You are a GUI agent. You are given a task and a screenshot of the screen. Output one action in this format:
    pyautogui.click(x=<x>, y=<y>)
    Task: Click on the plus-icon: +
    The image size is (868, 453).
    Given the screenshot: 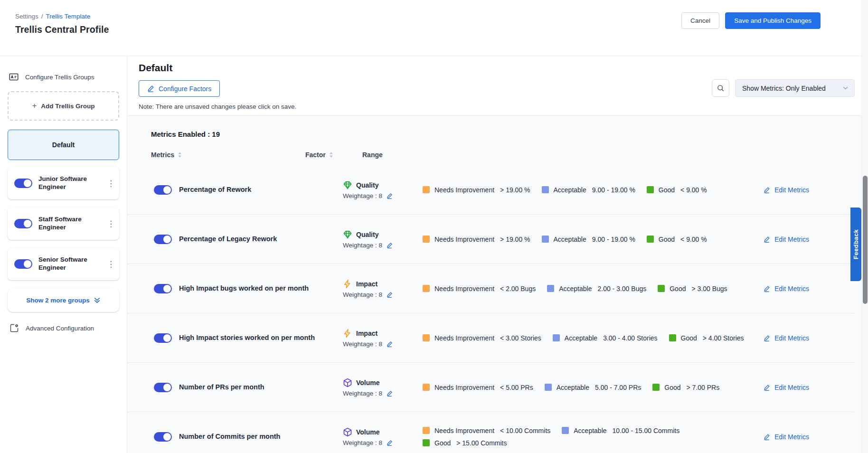 What is the action you would take?
    pyautogui.click(x=34, y=106)
    